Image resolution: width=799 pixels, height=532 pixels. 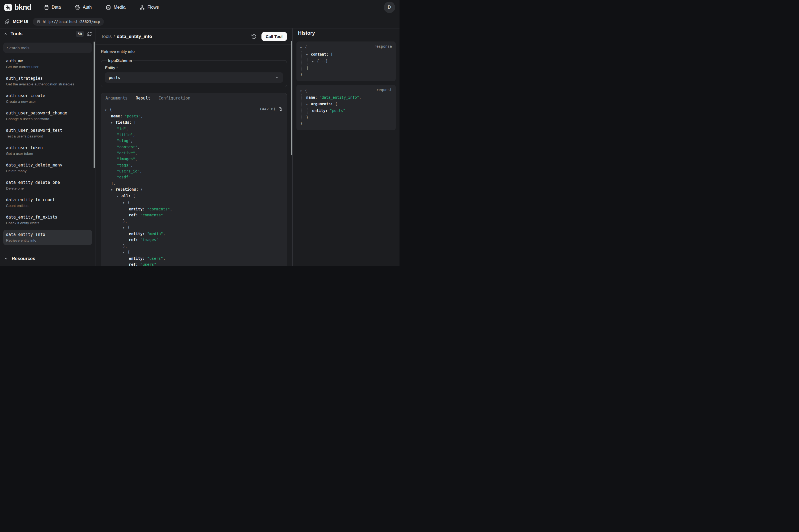 I want to click on history-json-viewer: ▼{name: "data_entity_info",▼arguments: {…, so click(x=346, y=107).